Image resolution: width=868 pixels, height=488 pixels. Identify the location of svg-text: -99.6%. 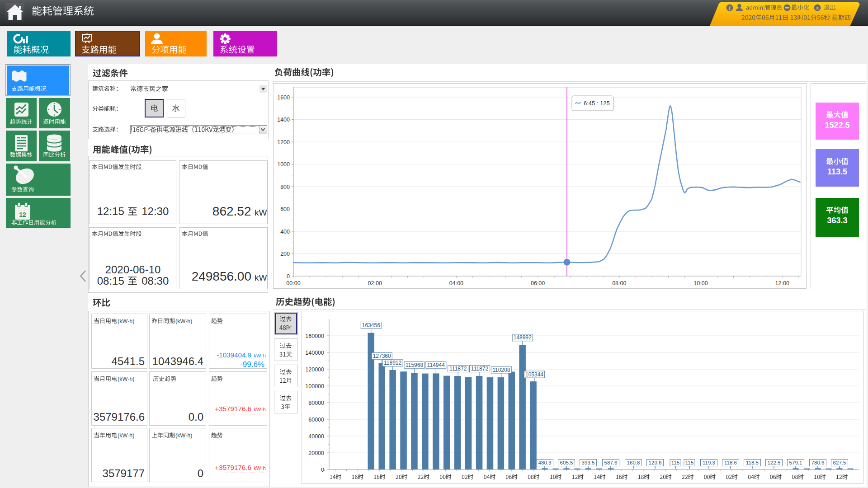
(252, 364).